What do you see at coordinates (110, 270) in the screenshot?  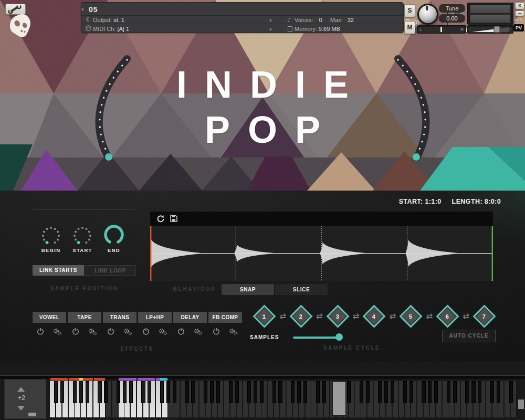 I see `link-loop-toggle: LINK LOOP` at bounding box center [110, 270].